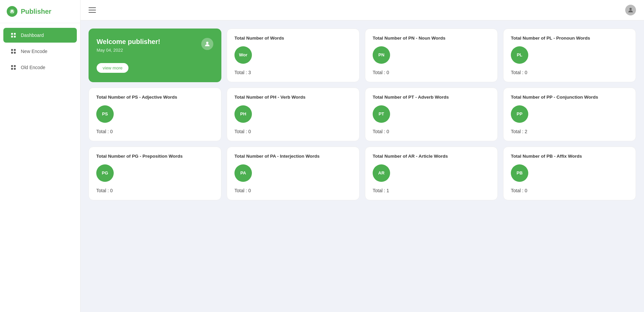  Describe the element at coordinates (40, 11) in the screenshot. I see `sidebar-logo: Publisher` at that location.